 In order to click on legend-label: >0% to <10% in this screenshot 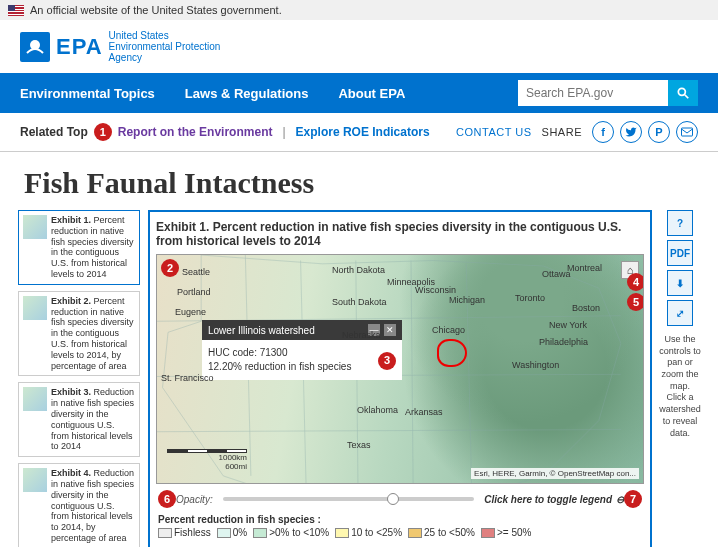, I will do `click(299, 532)`.